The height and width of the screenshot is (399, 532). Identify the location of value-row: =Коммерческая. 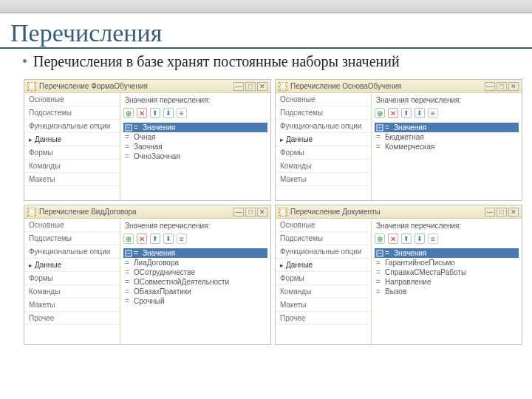
(446, 146).